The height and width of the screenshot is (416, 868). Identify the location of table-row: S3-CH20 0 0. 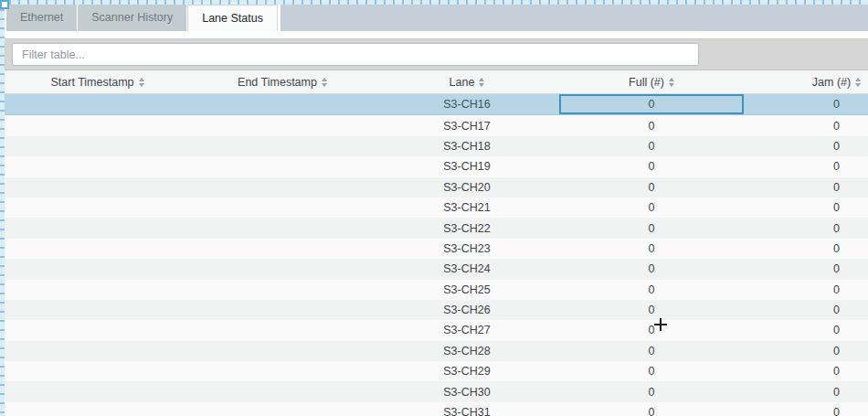
(437, 187).